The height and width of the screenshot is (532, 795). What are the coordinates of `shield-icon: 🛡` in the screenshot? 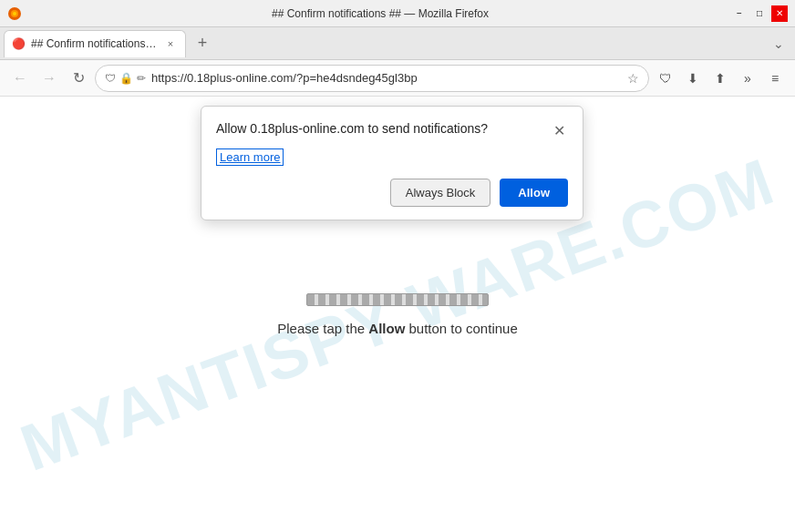 It's located at (110, 78).